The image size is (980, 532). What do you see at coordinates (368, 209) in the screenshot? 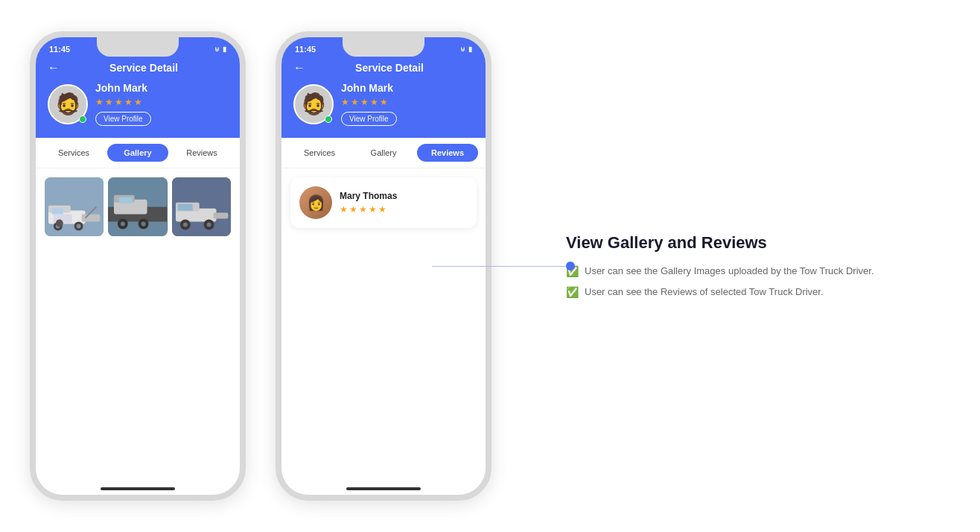
I see `reviewer-stars: ★ ★ ★ ★ ★` at bounding box center [368, 209].